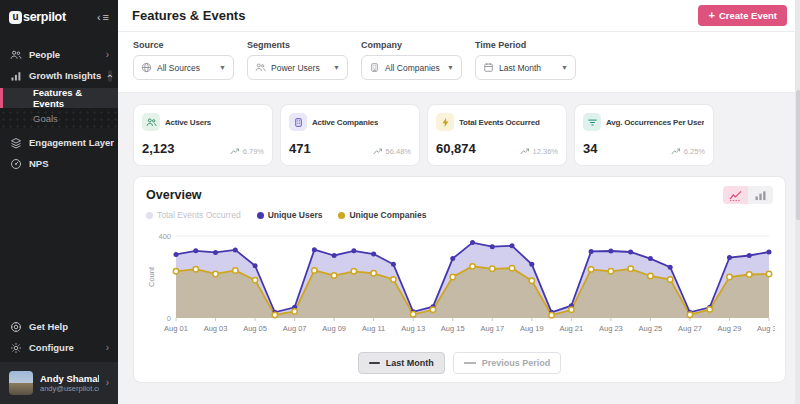  Describe the element at coordinates (798, 155) in the screenshot. I see `scrollbar-thumb` at that location.